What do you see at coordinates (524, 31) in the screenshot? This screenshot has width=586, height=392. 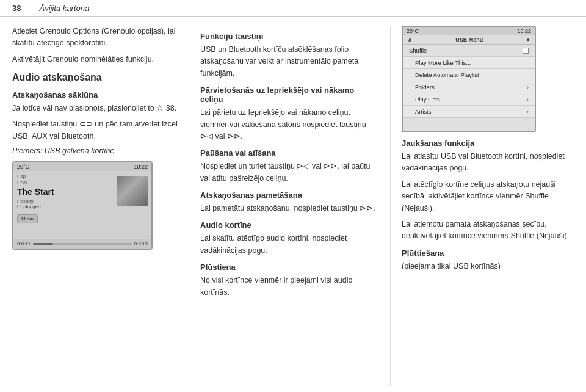 I see `usb-time: 10:22` at bounding box center [524, 31].